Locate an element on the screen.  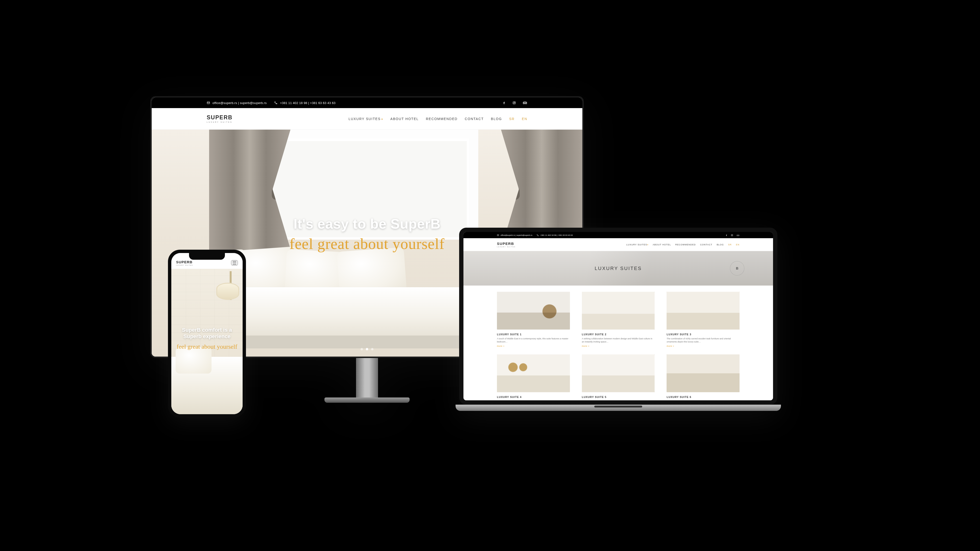
suite-title: LUXURY SUITE 1 is located at coordinates (533, 334).